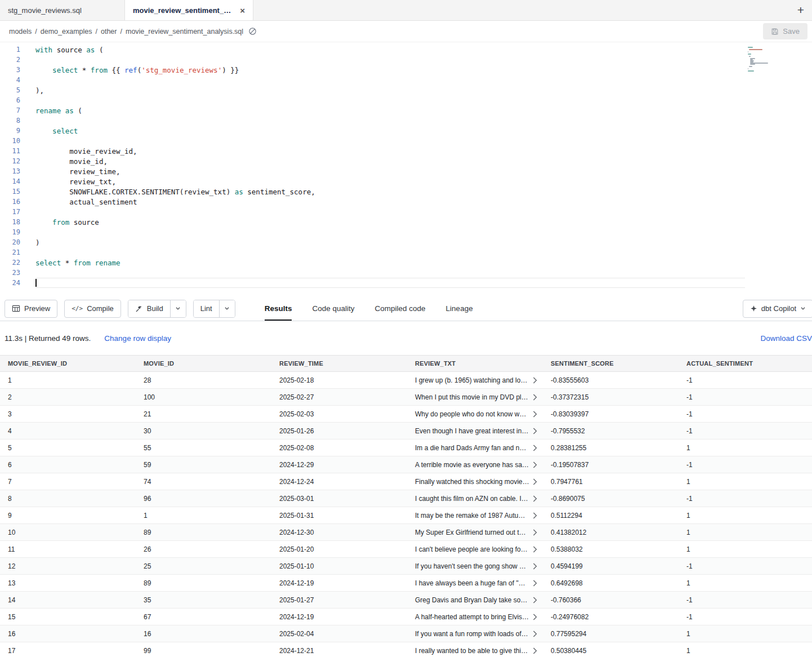 The width and height of the screenshot is (812, 657). What do you see at coordinates (204, 363) in the screenshot?
I see `column-header-movie-id: MOVIE_ID` at bounding box center [204, 363].